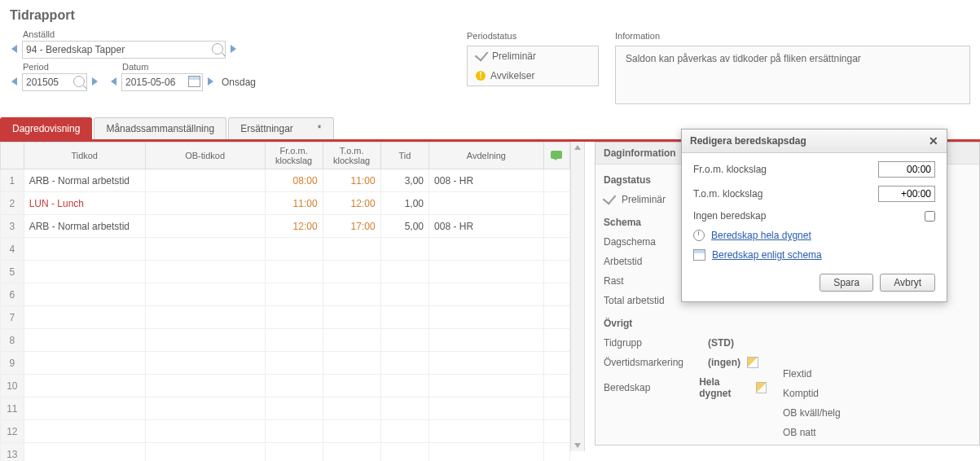  I want to click on period-prev, so click(15, 82).